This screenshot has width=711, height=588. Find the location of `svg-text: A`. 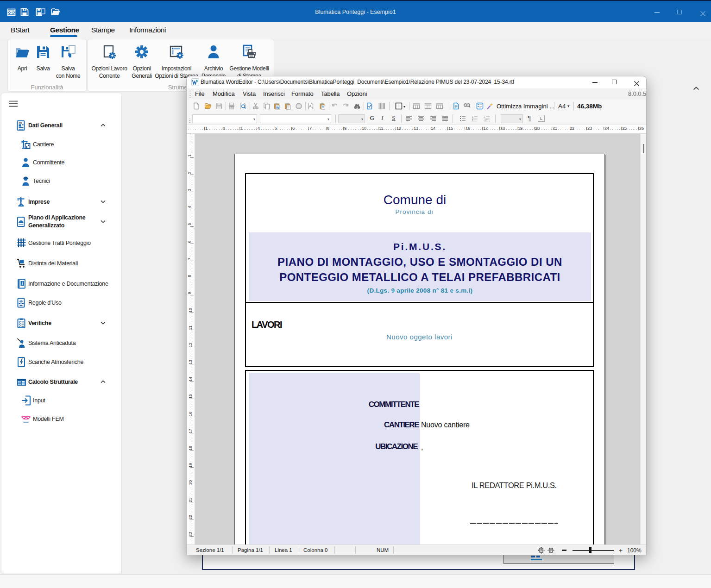

svg-text: A is located at coordinates (310, 106).